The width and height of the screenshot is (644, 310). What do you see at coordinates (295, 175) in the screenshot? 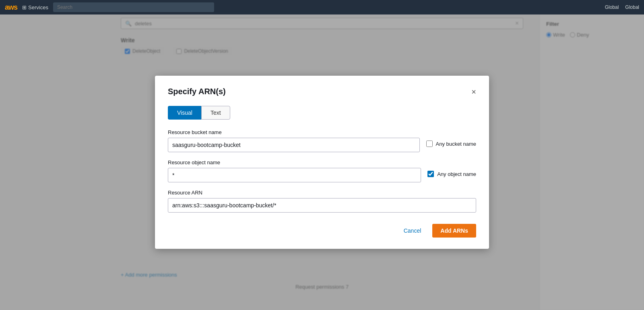
I see `object-name-input` at bounding box center [295, 175].